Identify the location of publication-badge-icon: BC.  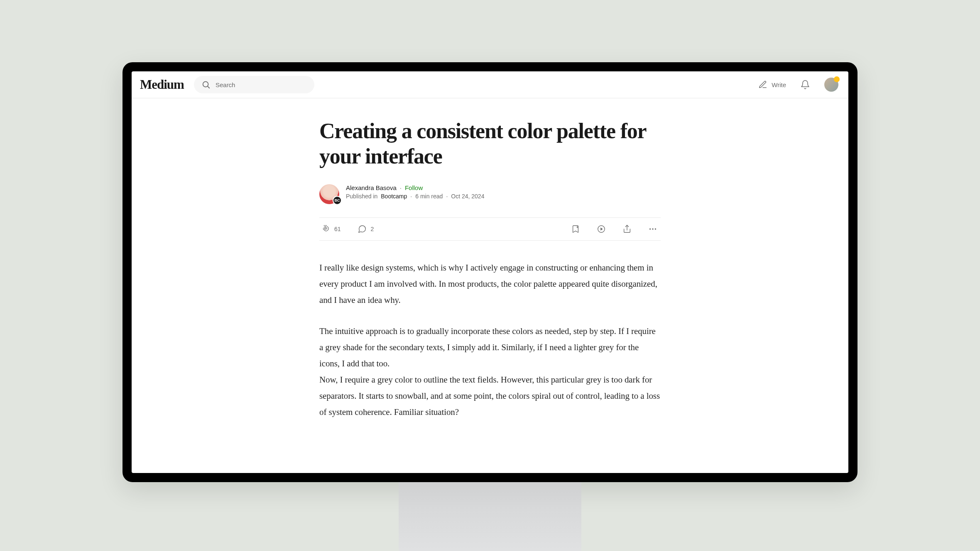
(337, 200).